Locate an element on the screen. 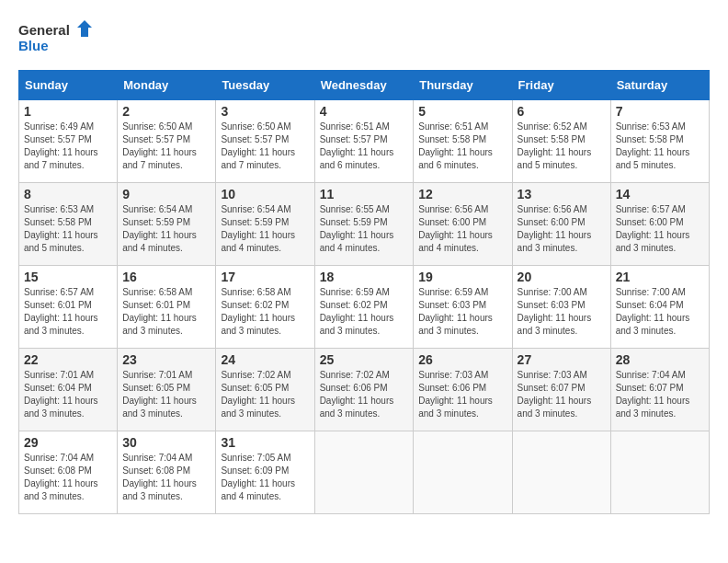  weekday-header-cell: Saturday is located at coordinates (660, 86).